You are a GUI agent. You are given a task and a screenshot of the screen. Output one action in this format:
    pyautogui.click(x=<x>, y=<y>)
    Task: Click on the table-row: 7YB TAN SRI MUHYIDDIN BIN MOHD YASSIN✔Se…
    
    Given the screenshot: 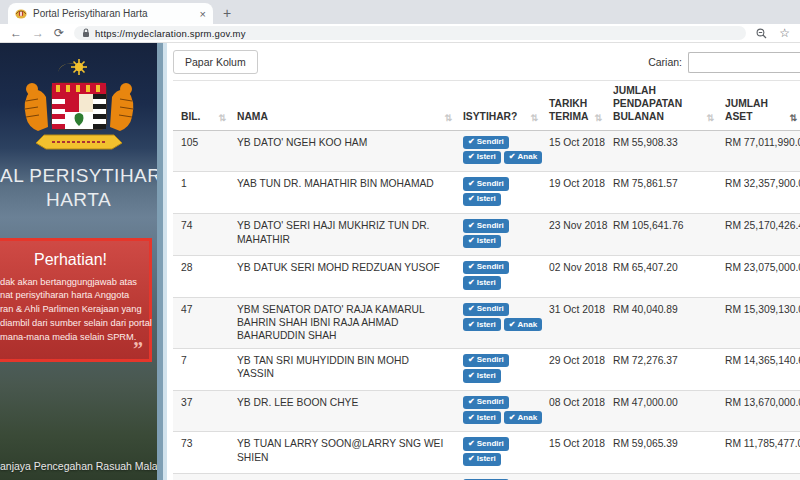 What is the action you would take?
    pyautogui.click(x=486, y=369)
    